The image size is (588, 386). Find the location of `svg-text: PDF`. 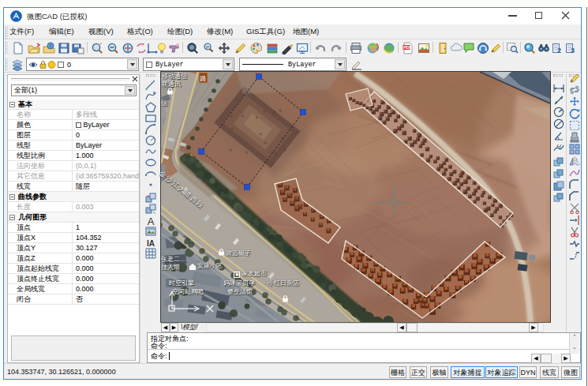

svg-text: PDF is located at coordinates (408, 47).